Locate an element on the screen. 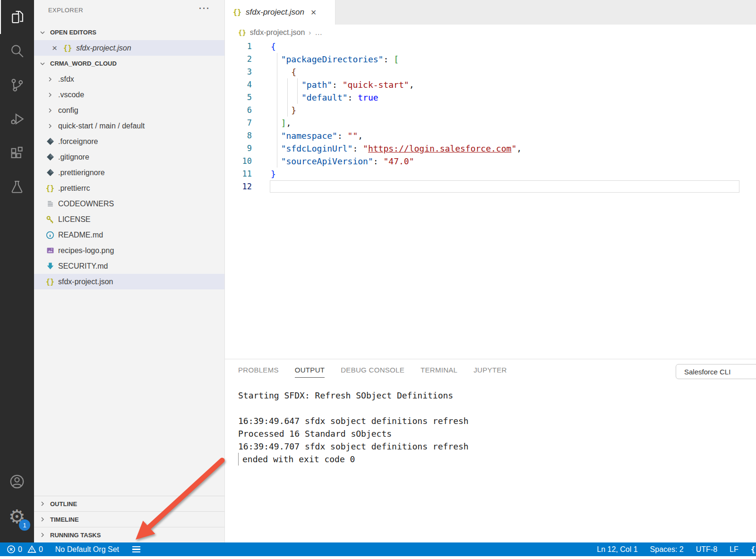 Image resolution: width=756 pixels, height=559 pixels. tree-item-label: .prettierignore is located at coordinates (81, 173).